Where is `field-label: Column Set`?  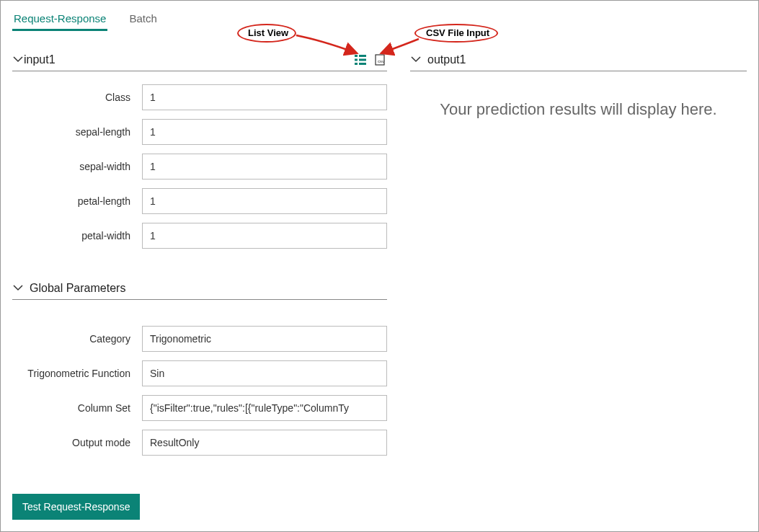
field-label: Column Set is located at coordinates (77, 408).